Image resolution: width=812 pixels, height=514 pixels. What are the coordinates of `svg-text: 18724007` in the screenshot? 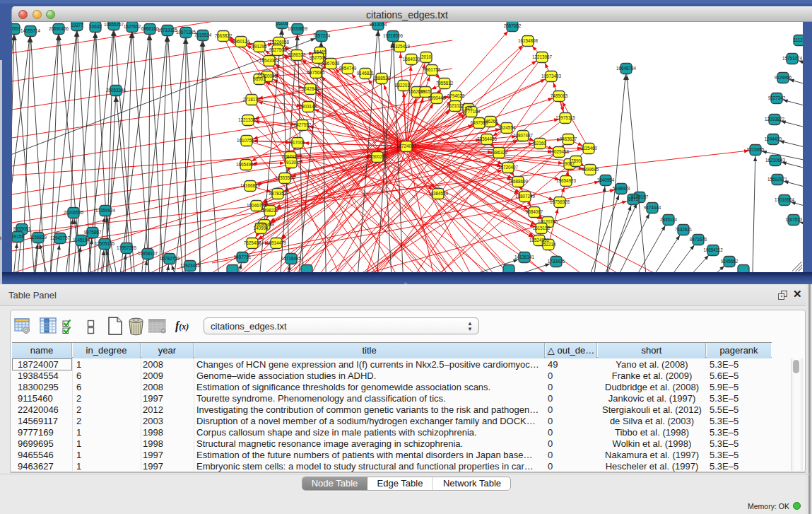 It's located at (407, 146).